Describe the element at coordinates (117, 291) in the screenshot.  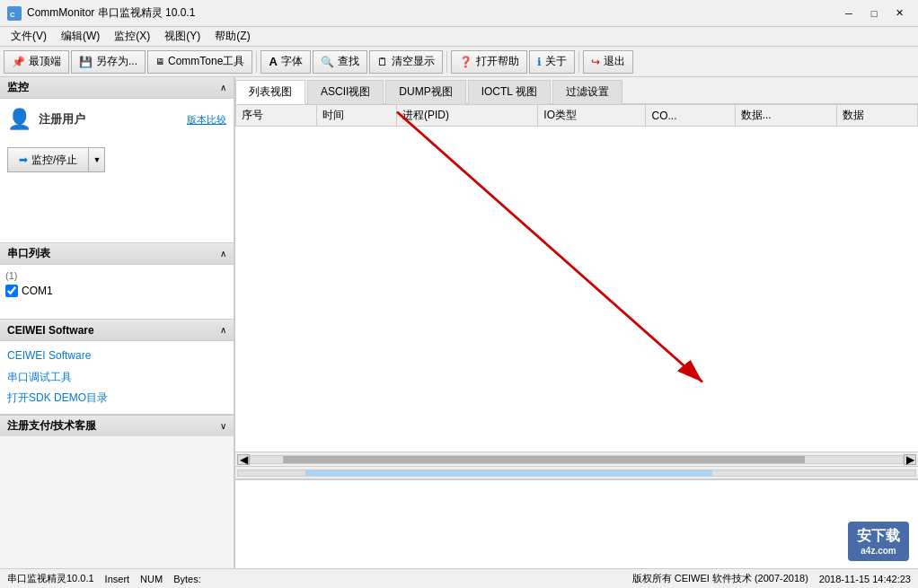
I see `com1-item: COM1` at that location.